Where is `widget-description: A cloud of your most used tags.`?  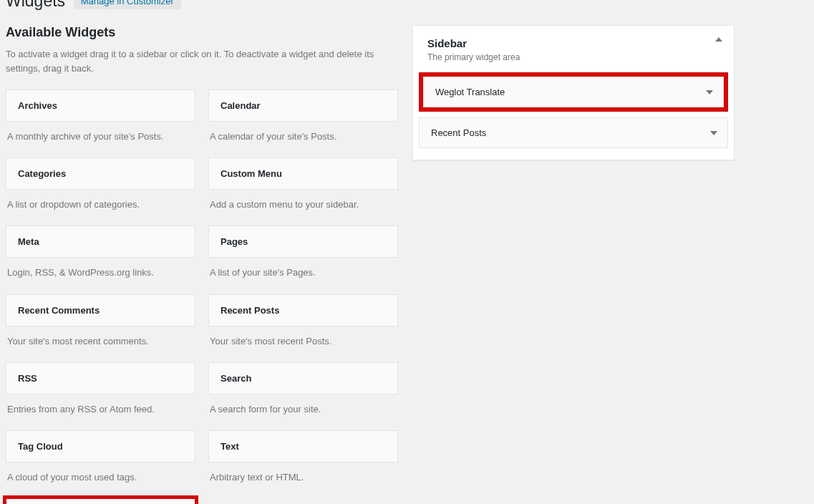 widget-description: A cloud of your most used tags. is located at coordinates (100, 480).